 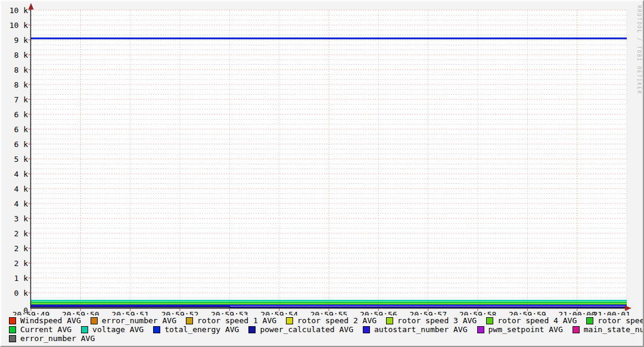 What do you see at coordinates (614, 330) in the screenshot?
I see `legend-label: main_state_number AVG` at bounding box center [614, 330].